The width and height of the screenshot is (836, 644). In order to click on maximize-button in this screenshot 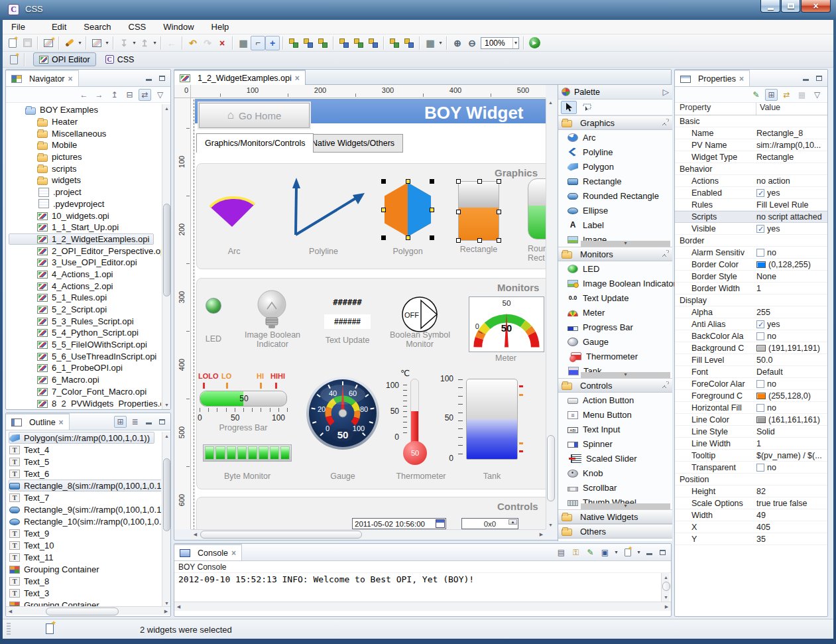, I will do `click(790, 7)`.